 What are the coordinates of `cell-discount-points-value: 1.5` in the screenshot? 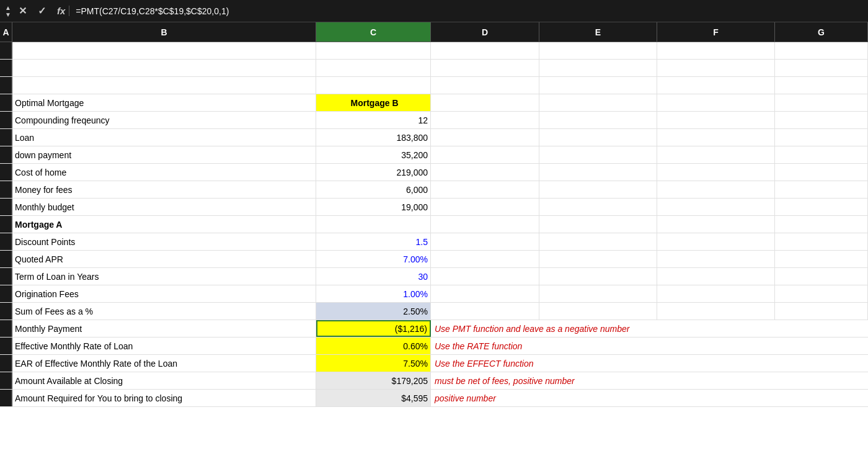 It's located at (373, 242).